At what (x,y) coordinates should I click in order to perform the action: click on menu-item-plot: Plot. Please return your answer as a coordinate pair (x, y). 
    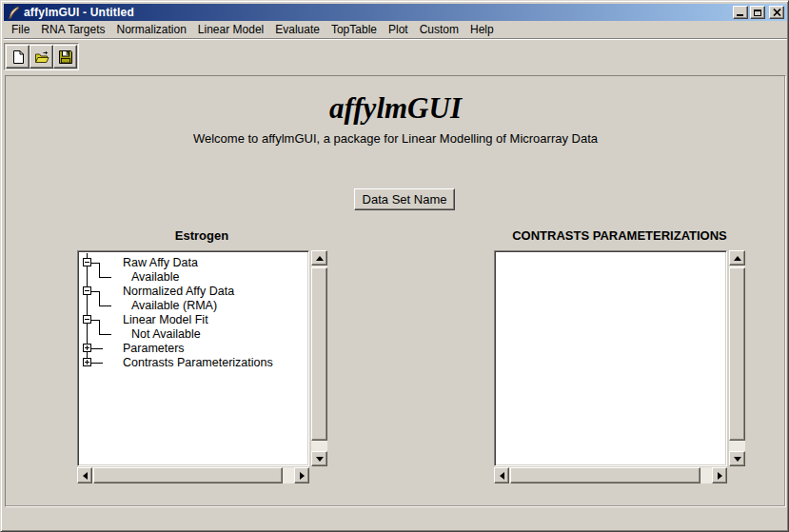
    Looking at the image, I should click on (398, 30).